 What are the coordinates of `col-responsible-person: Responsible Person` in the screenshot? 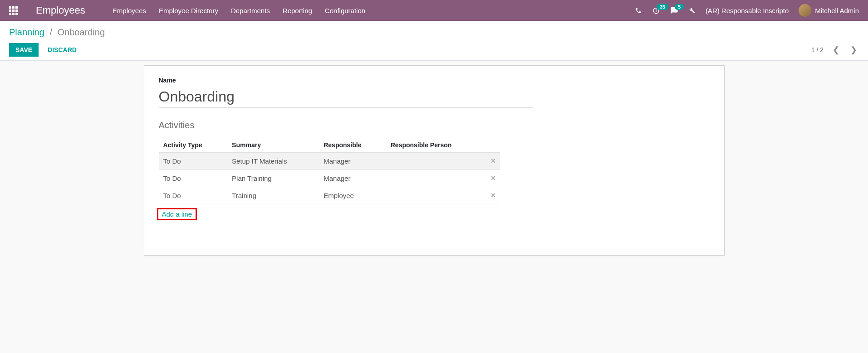 It's located at (436, 145).